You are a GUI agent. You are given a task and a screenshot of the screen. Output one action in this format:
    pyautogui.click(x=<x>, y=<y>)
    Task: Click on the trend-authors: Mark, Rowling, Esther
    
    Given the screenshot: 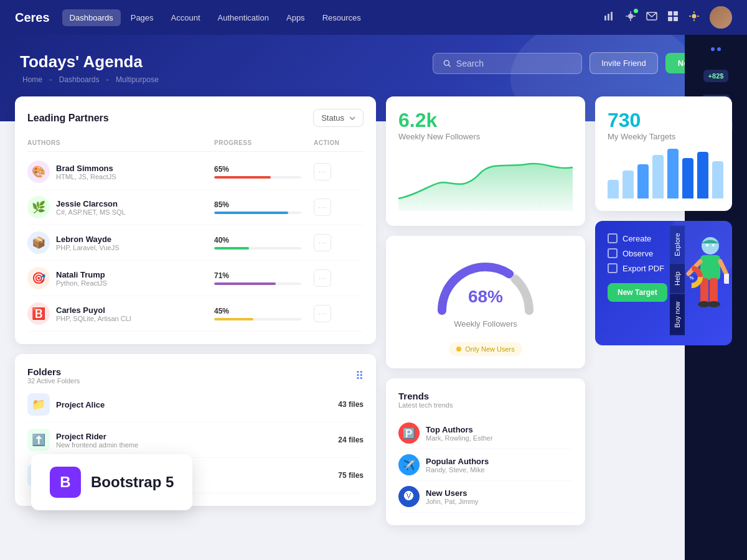 What is the action you would take?
    pyautogui.click(x=459, y=438)
    